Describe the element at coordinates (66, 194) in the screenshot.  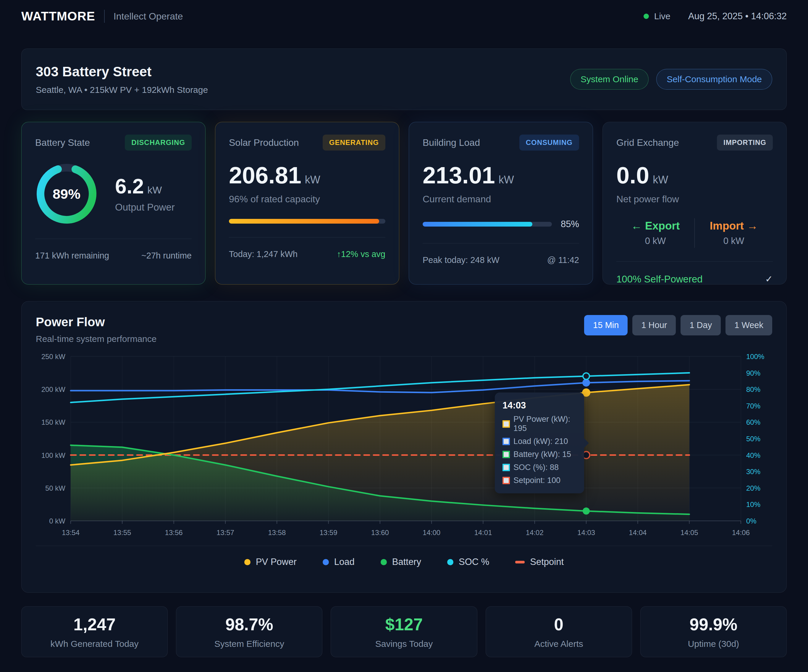
I see `battery-soc-percent: 89%` at that location.